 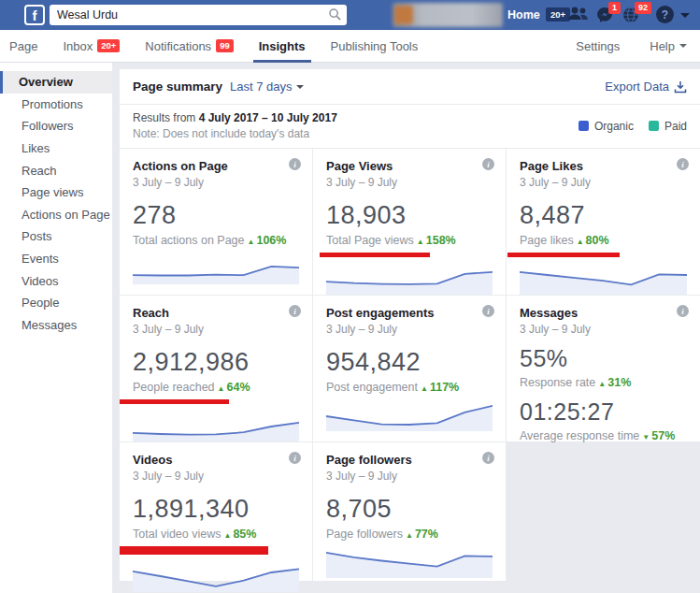 I want to click on avatar, so click(x=404, y=15).